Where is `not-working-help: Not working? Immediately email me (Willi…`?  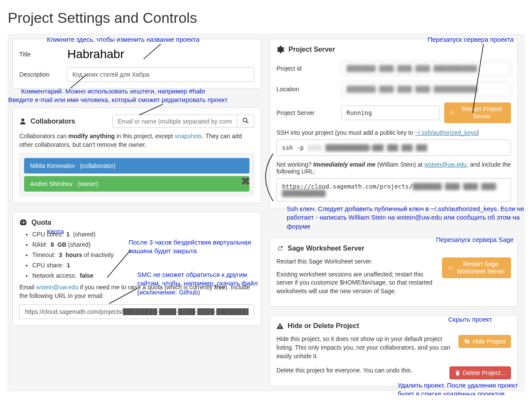 not-working-help: Not working? Immediately email me (Willi… is located at coordinates (394, 168).